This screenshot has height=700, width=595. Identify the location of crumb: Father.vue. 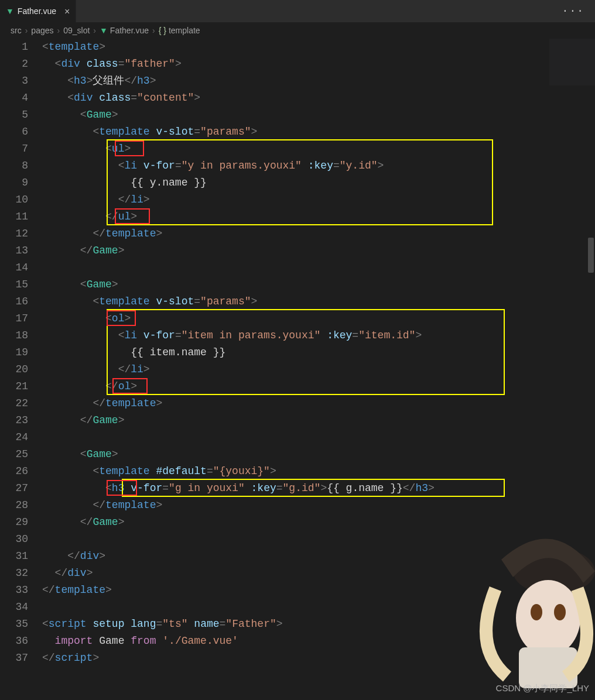
(129, 30).